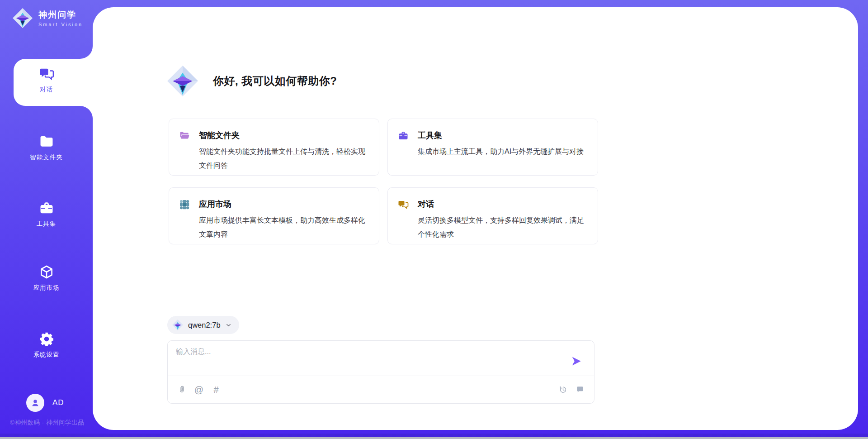 Image resolution: width=868 pixels, height=439 pixels. What do you see at coordinates (204, 325) in the screenshot?
I see `model-name: qwen2:7b` at bounding box center [204, 325].